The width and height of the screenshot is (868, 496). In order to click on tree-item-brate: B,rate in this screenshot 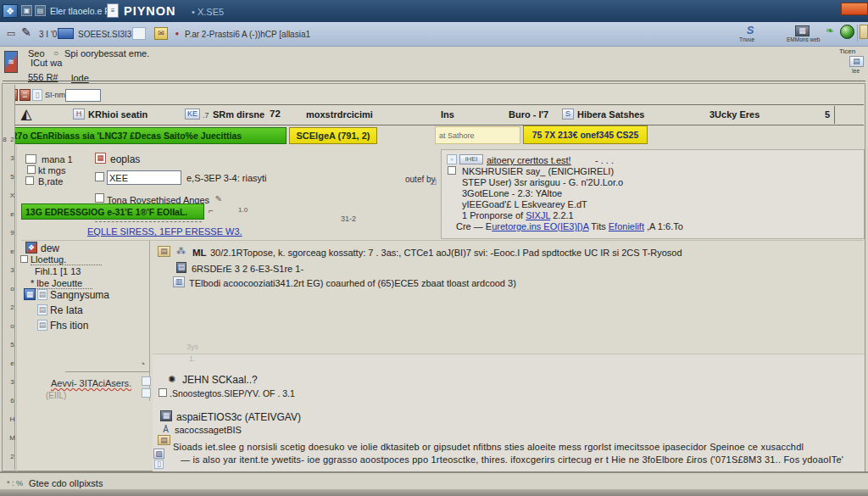, I will do `click(51, 181)`.